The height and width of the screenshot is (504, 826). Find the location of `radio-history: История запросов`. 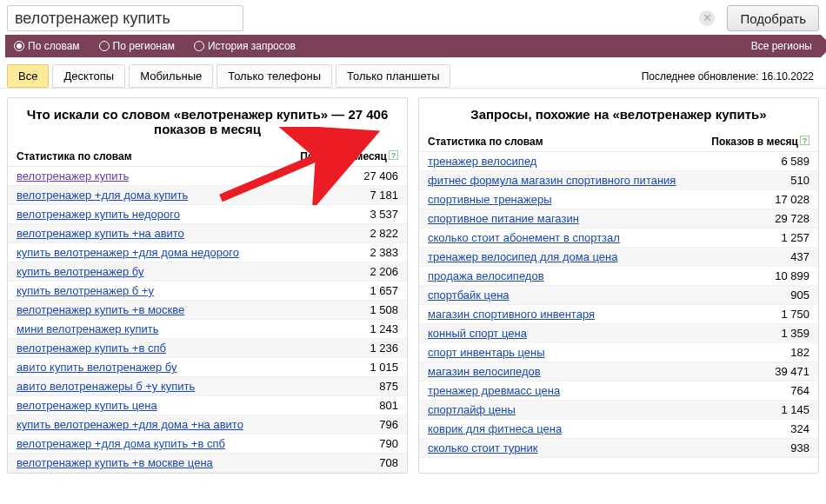

radio-history: История запросов is located at coordinates (245, 46).